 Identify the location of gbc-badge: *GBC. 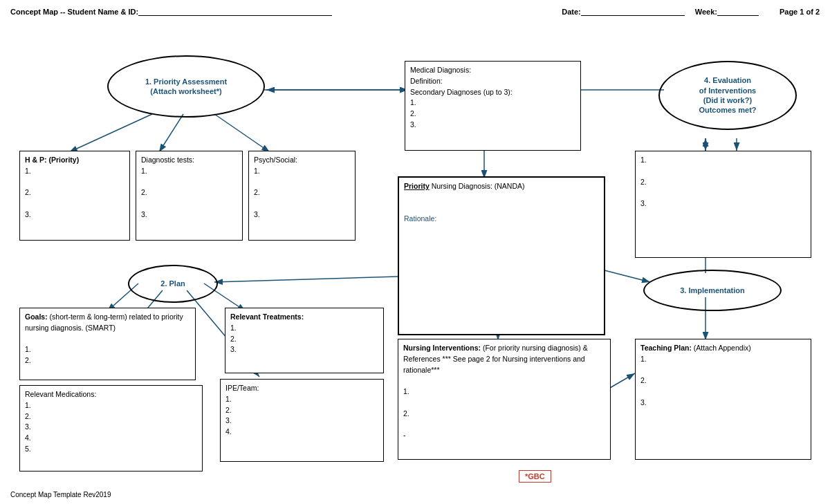
(535, 476).